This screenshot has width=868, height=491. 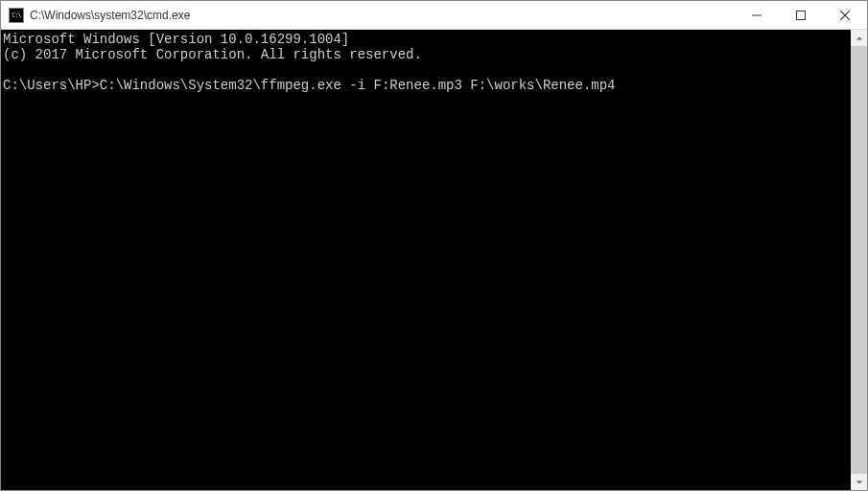 What do you see at coordinates (859, 38) in the screenshot?
I see `chevron-up-icon` at bounding box center [859, 38].